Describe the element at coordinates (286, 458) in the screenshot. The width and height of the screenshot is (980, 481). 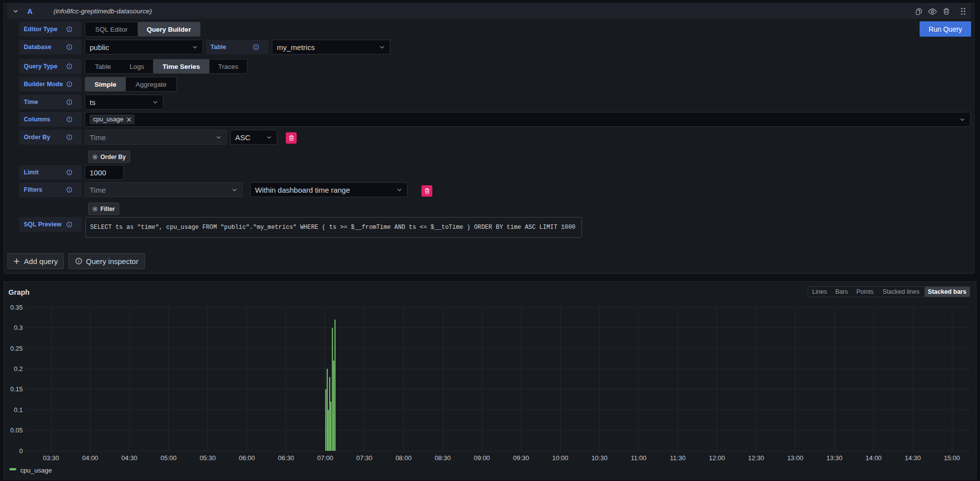
I see `svg-text: 06:30` at that location.